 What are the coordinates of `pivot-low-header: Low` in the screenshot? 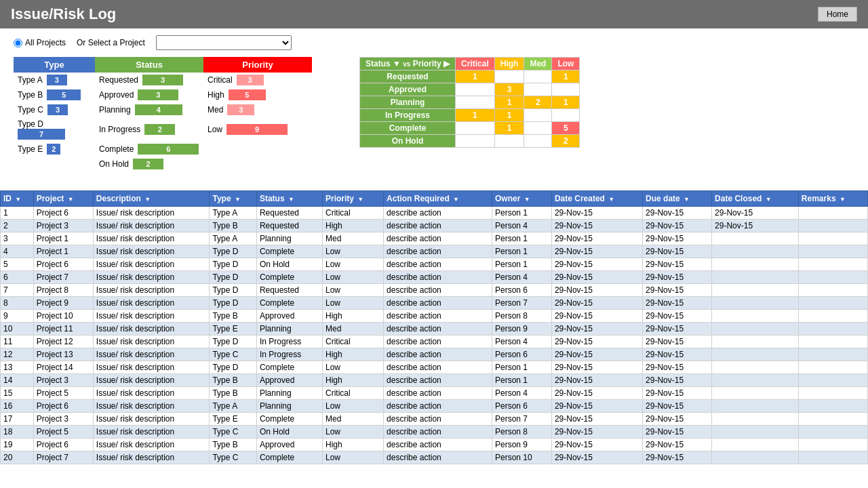 It's located at (566, 64).